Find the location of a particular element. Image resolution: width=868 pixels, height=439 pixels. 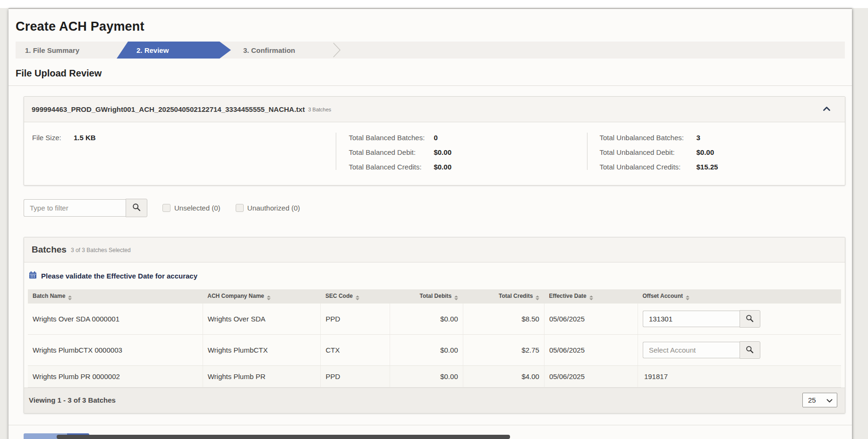

cell-offset-account: 191817 is located at coordinates (740, 377).